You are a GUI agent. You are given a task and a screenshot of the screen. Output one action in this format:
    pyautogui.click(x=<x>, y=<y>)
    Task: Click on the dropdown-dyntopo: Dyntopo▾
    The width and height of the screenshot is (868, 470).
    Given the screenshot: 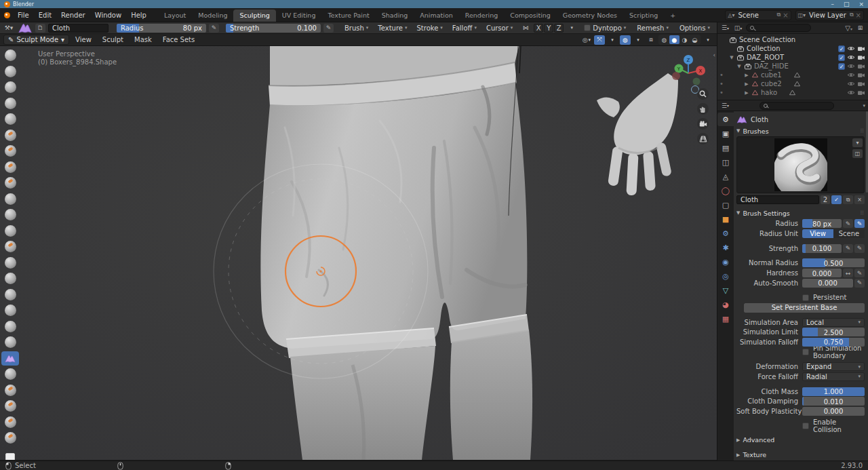 What is the action you would take?
    pyautogui.click(x=605, y=28)
    